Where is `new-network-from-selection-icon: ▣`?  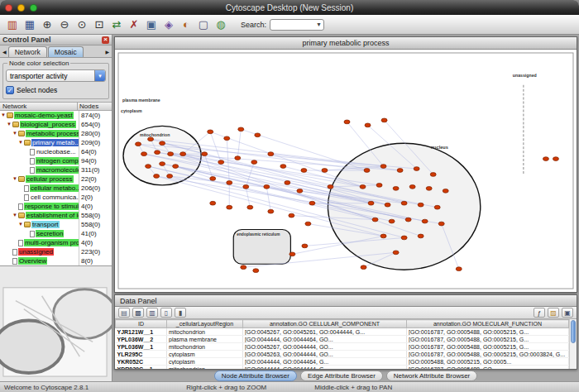
new-network-from-selection-icon: ▣ is located at coordinates (151, 25).